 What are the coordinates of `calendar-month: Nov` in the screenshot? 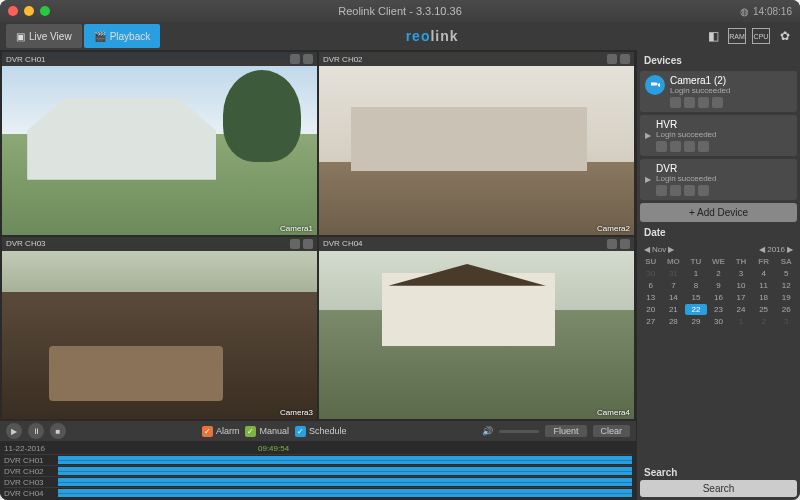 It's located at (659, 250).